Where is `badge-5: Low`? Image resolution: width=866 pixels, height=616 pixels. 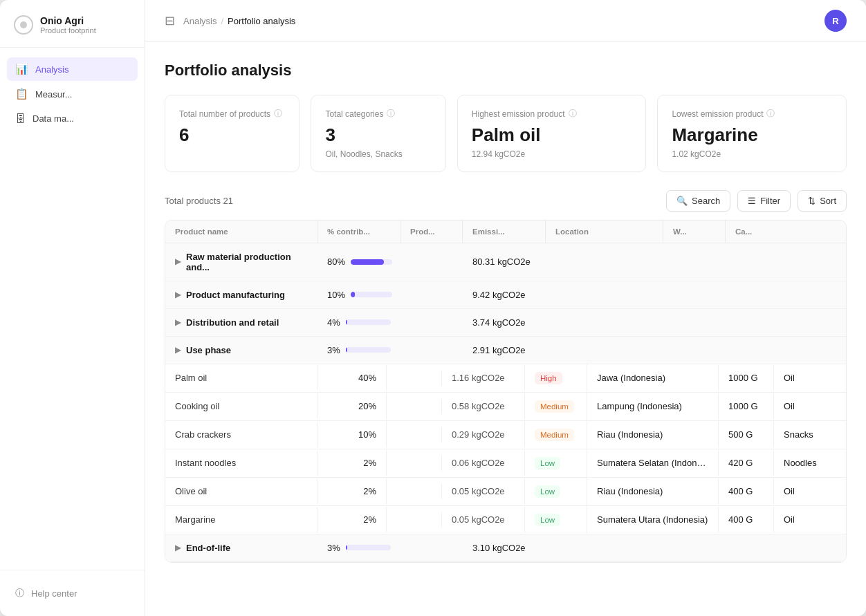 badge-5: Low is located at coordinates (548, 520).